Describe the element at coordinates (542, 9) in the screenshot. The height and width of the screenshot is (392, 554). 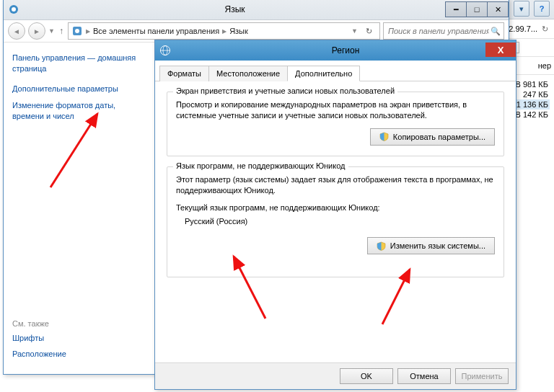
I see `help-icon: ?` at that location.